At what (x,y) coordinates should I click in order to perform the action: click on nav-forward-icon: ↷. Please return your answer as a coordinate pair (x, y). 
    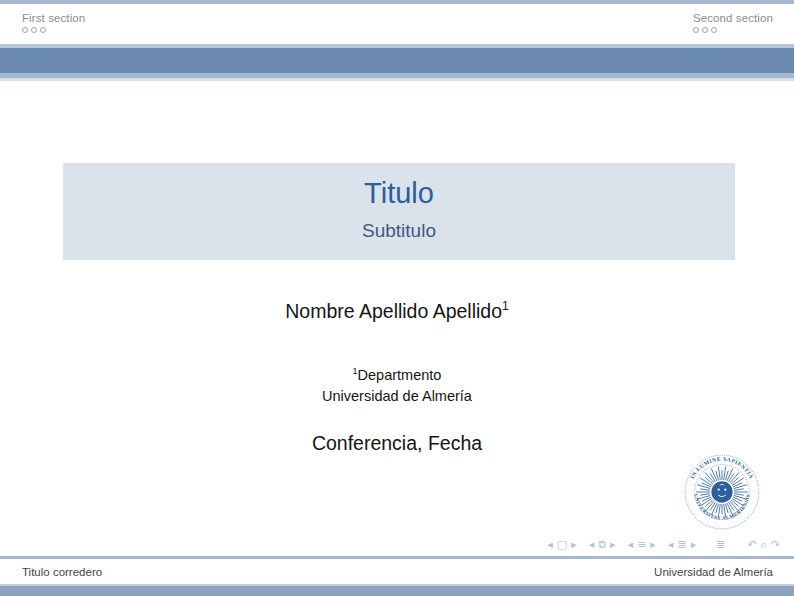
    Looking at the image, I should click on (776, 545).